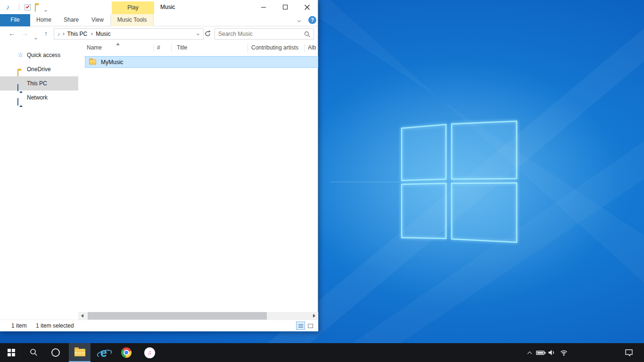 This screenshot has width=644, height=362. Describe the element at coordinates (259, 34) in the screenshot. I see `search-input` at that location.